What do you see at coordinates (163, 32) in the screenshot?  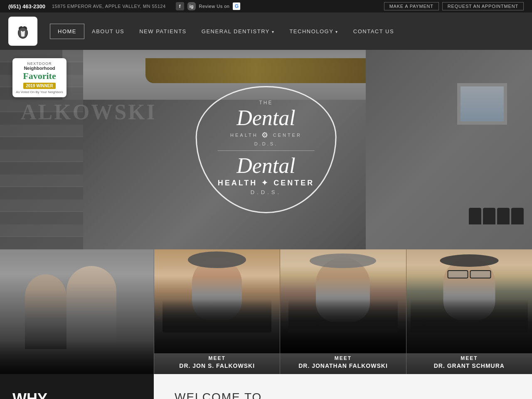 I see `nav-new-patients: NEW PATIENTS` at bounding box center [163, 32].